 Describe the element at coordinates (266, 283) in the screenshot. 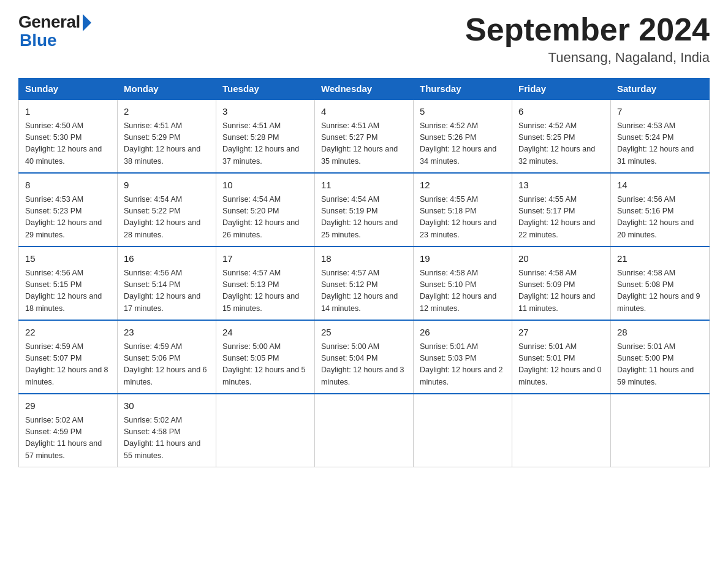

I see `calendar-cell: 17Sunrise: 4:57 AMSunset: 5:13 PMDayligh…` at that location.